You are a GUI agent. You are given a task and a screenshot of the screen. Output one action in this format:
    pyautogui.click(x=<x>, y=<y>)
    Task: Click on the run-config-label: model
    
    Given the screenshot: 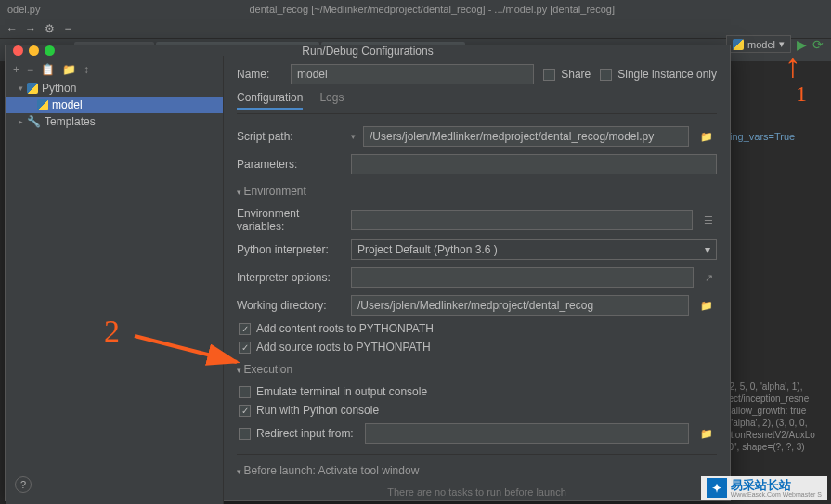 What is the action you would take?
    pyautogui.click(x=761, y=45)
    